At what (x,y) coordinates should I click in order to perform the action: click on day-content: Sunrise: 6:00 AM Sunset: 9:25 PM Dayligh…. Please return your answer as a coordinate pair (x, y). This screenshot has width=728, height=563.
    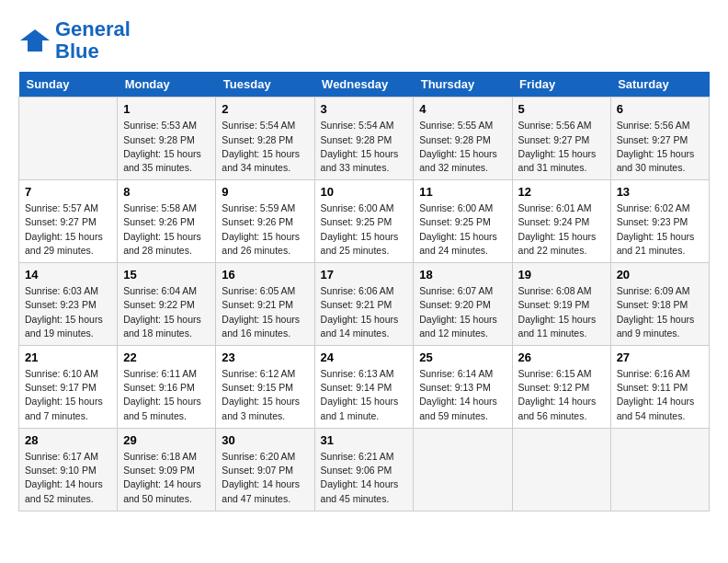
    Looking at the image, I should click on (462, 230).